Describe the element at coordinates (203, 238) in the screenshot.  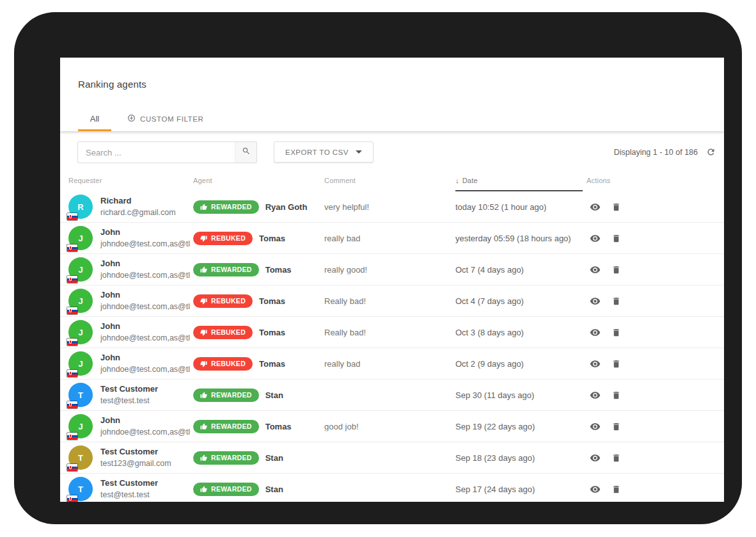
I see `thumb-down-icon` at that location.